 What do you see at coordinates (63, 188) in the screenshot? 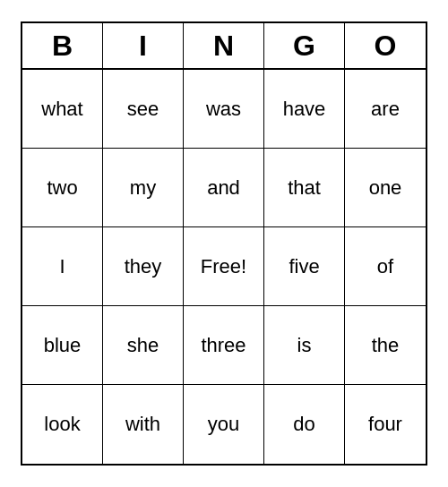
I see `grid-cell-5: two` at bounding box center [63, 188].